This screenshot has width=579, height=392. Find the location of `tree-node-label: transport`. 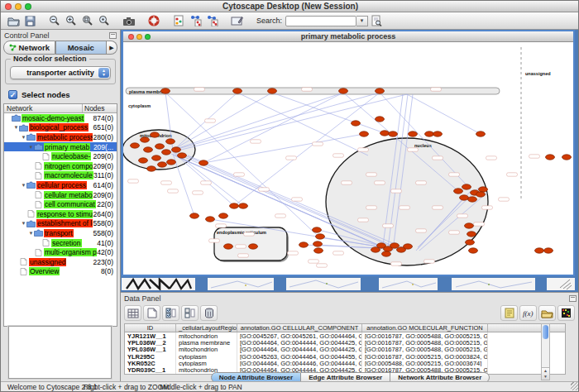

tree-node-label: transport is located at coordinates (59, 233).